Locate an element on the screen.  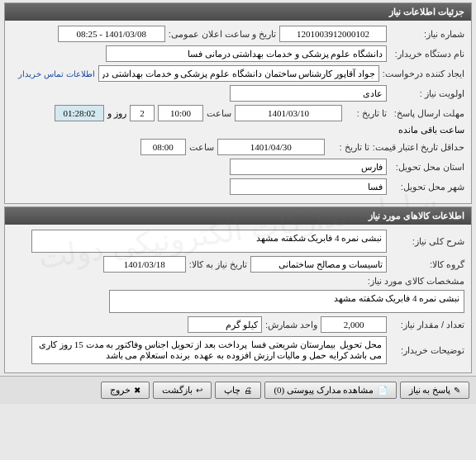
hour-label1: ساعت is located at coordinates (219, 114).